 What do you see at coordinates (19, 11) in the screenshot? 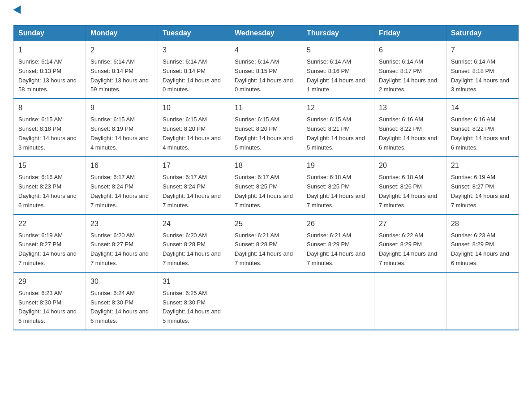
I see `logo-triangle-icon` at bounding box center [19, 11].